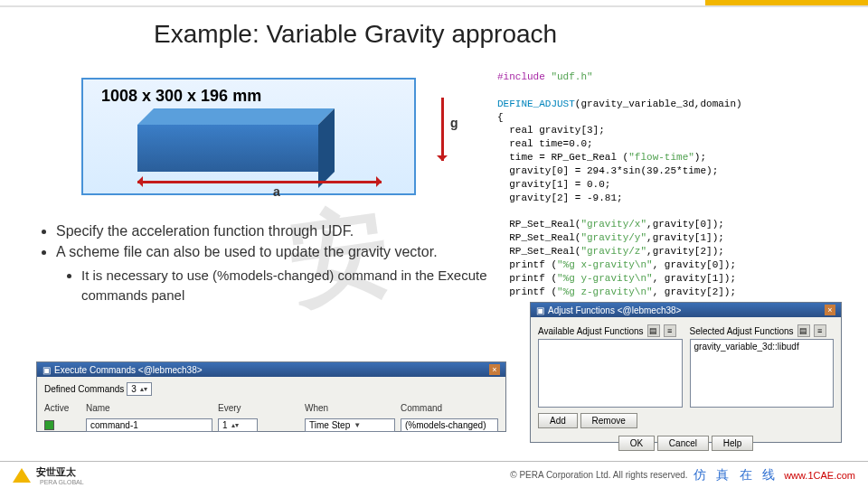  What do you see at coordinates (599, 475) in the screenshot?
I see `copyright: © PERA Corporation Ltd. All rights reser…` at bounding box center [599, 475].